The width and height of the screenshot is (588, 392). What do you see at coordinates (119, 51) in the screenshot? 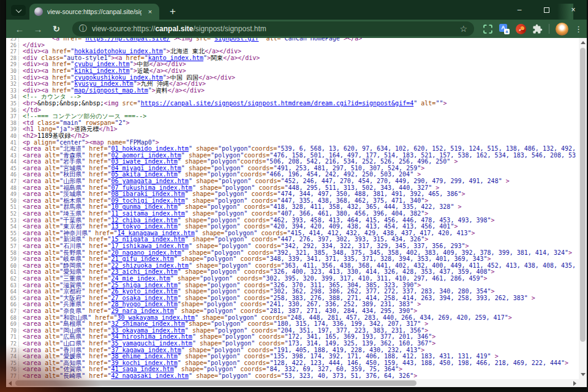
I see `source-link: hokkaidotohoku_index.htm` at bounding box center [119, 51].